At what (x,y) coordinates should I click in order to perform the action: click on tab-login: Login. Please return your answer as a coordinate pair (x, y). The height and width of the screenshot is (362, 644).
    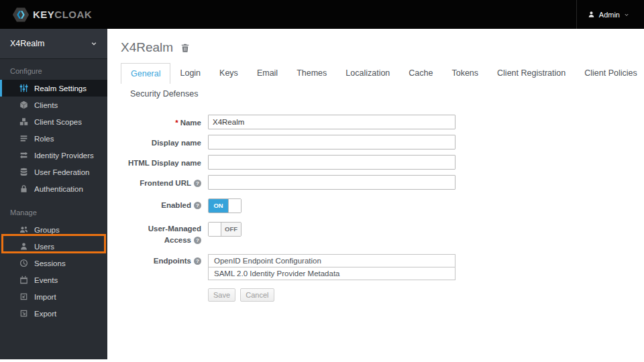
    Looking at the image, I should click on (191, 74).